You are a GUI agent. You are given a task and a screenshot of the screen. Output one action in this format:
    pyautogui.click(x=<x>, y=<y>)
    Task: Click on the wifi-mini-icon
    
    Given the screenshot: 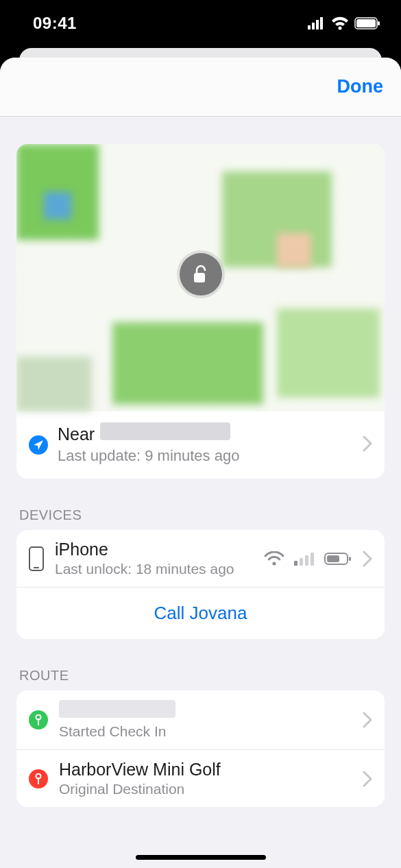 What is the action you would take?
    pyautogui.click(x=274, y=559)
    